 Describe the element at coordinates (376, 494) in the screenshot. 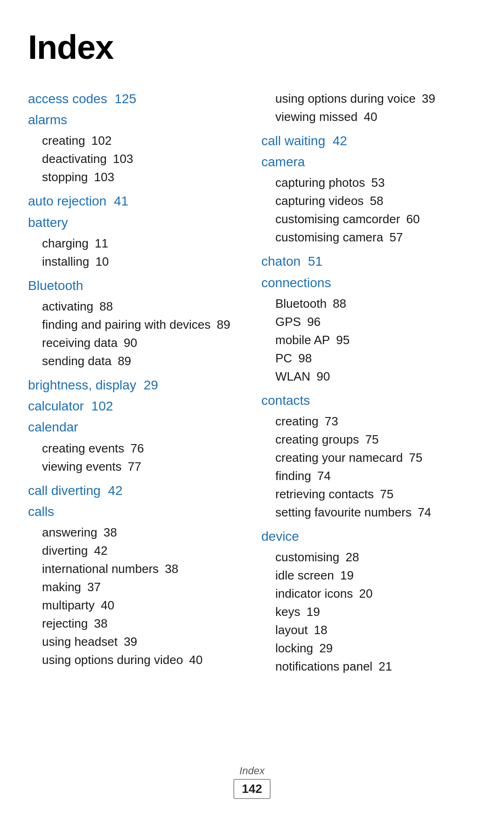

I see `sub-item: retrieving contacts 75` at that location.